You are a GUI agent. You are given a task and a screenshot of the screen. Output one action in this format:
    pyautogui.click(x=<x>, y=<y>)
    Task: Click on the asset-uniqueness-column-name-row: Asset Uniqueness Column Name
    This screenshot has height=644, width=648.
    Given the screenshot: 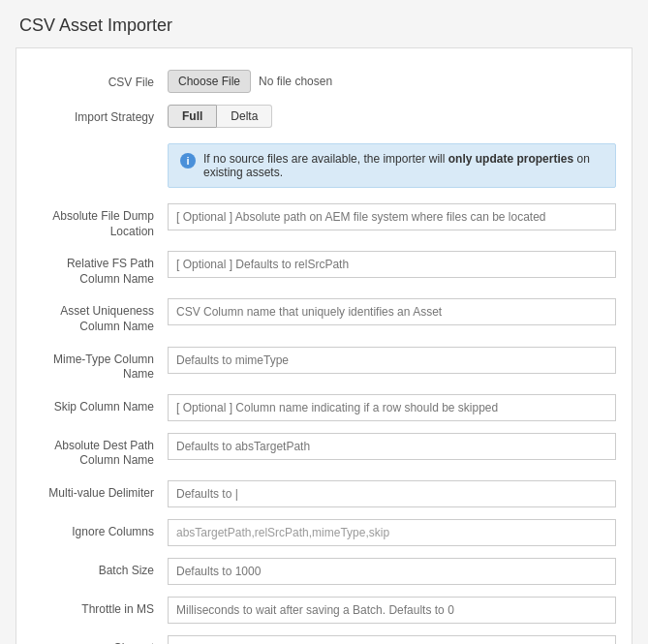 What is the action you would take?
    pyautogui.click(x=324, y=316)
    